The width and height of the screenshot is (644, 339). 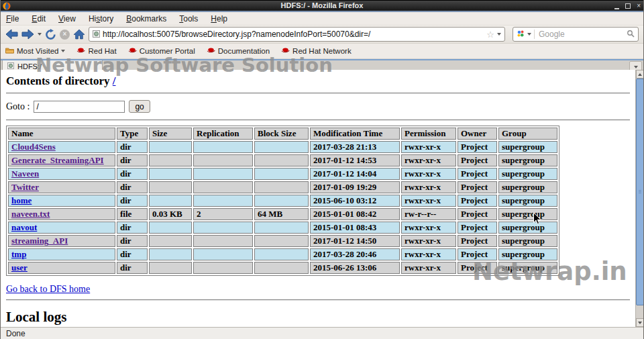 I want to click on col-header-type: Type, so click(x=132, y=134).